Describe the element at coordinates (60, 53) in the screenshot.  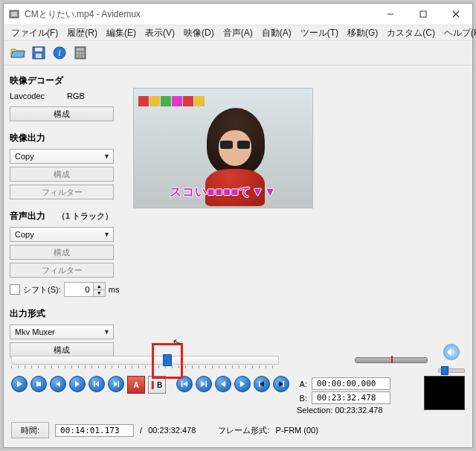
I see `info-icon: i` at that location.